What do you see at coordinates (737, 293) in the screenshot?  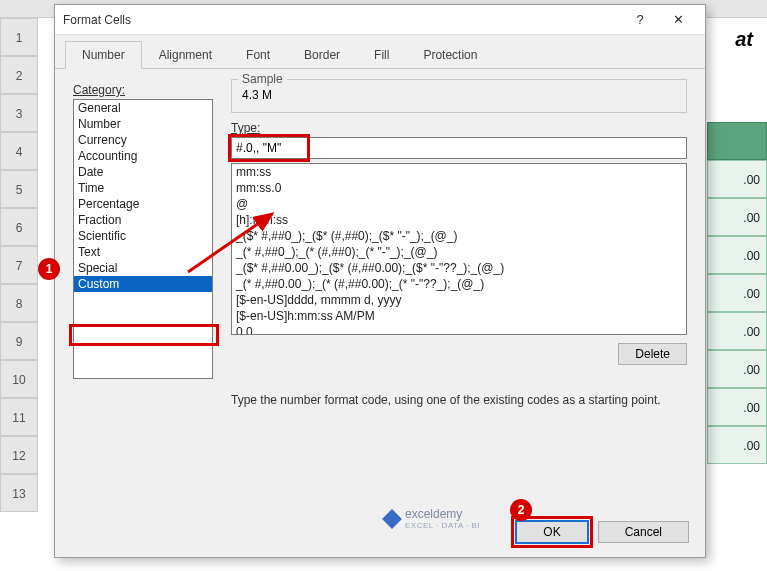 I see `data-column: .00 .00 .00 .00 .00 .00 .00 .00` at bounding box center [737, 293].